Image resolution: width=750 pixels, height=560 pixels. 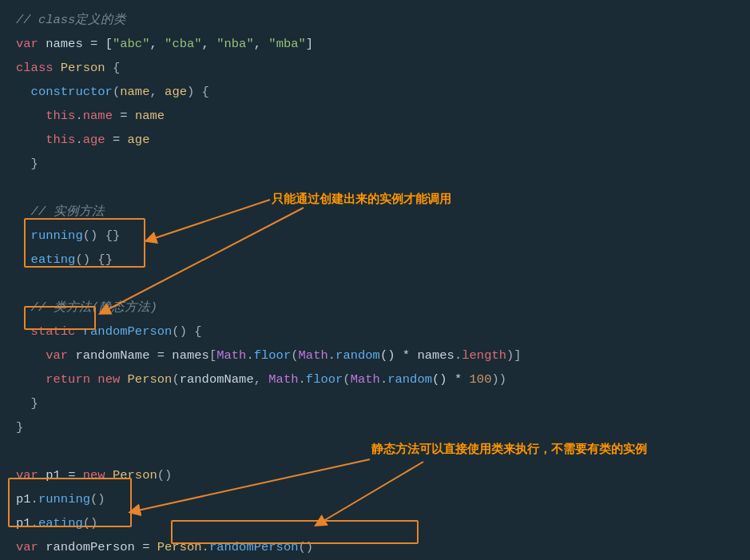 What do you see at coordinates (184, 45) in the screenshot?
I see `code-token: "cba"` at bounding box center [184, 45].